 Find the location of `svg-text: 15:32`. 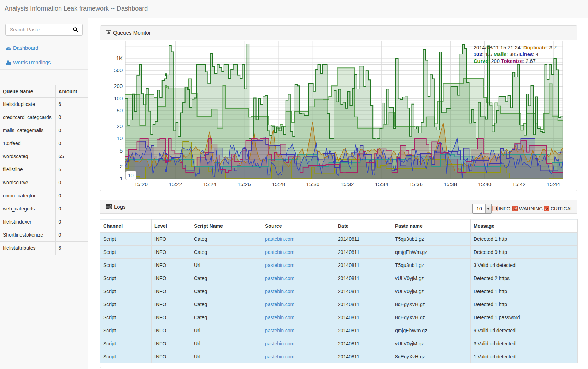

svg-text: 15:32 is located at coordinates (347, 184).